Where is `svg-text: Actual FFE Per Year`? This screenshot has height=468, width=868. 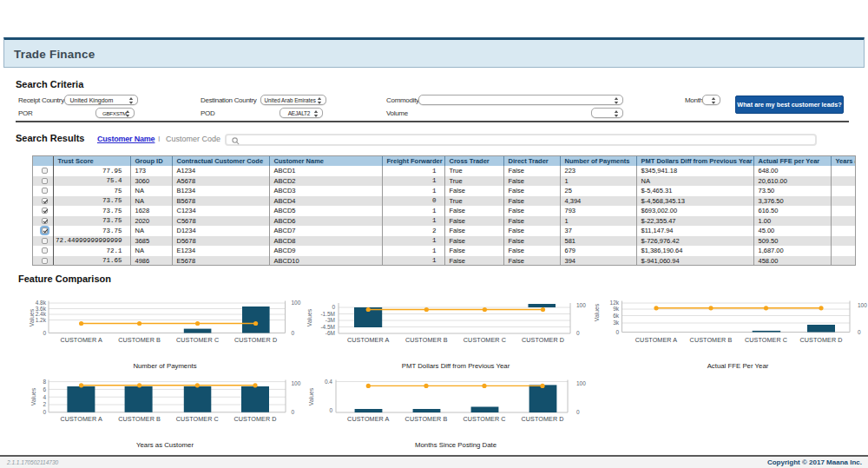 svg-text: Actual FFE Per Year is located at coordinates (738, 366).